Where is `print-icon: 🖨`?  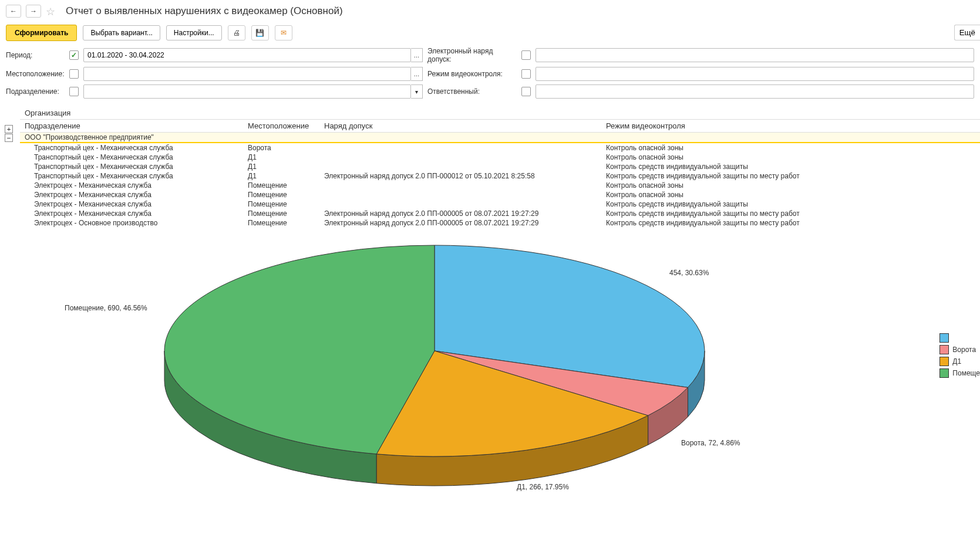 print-icon: 🖨 is located at coordinates (237, 33).